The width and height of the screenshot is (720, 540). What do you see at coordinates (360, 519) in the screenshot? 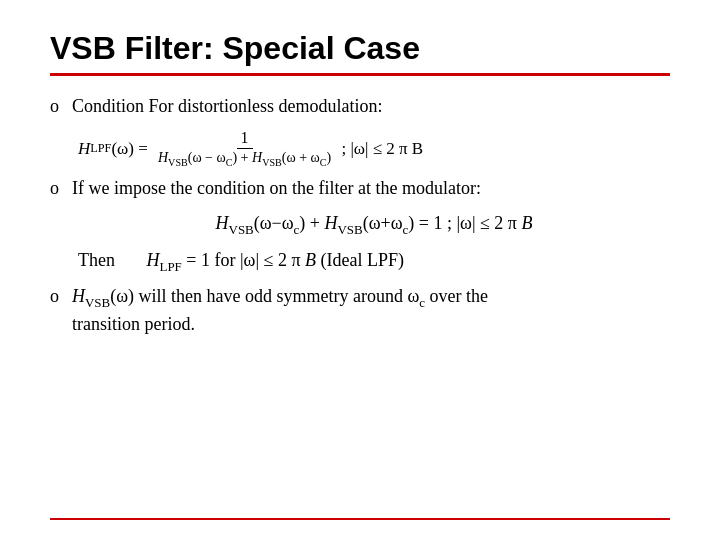
I see `bottom-rule` at bounding box center [360, 519].